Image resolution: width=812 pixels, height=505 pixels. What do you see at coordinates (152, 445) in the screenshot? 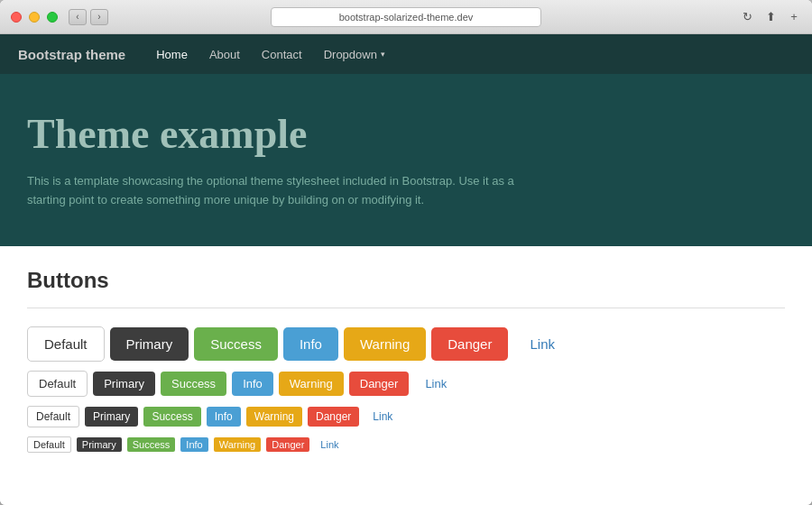
I see `btn-success-xs: Success` at bounding box center [152, 445].